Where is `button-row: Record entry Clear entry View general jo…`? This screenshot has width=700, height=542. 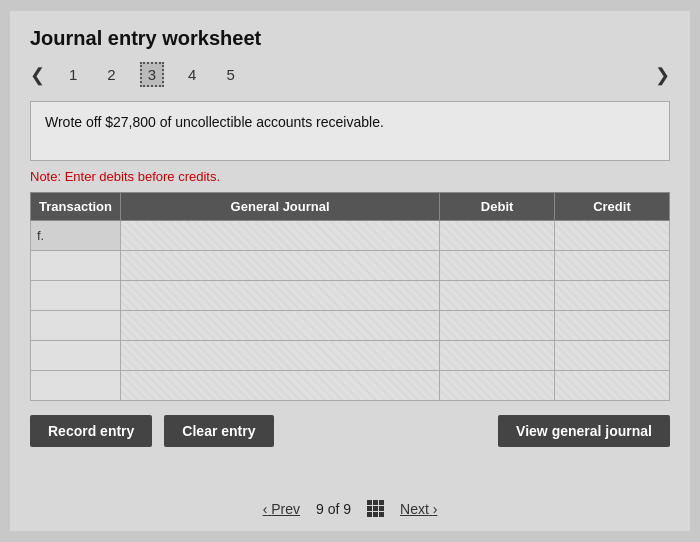 button-row: Record entry Clear entry View general jo… is located at coordinates (350, 431).